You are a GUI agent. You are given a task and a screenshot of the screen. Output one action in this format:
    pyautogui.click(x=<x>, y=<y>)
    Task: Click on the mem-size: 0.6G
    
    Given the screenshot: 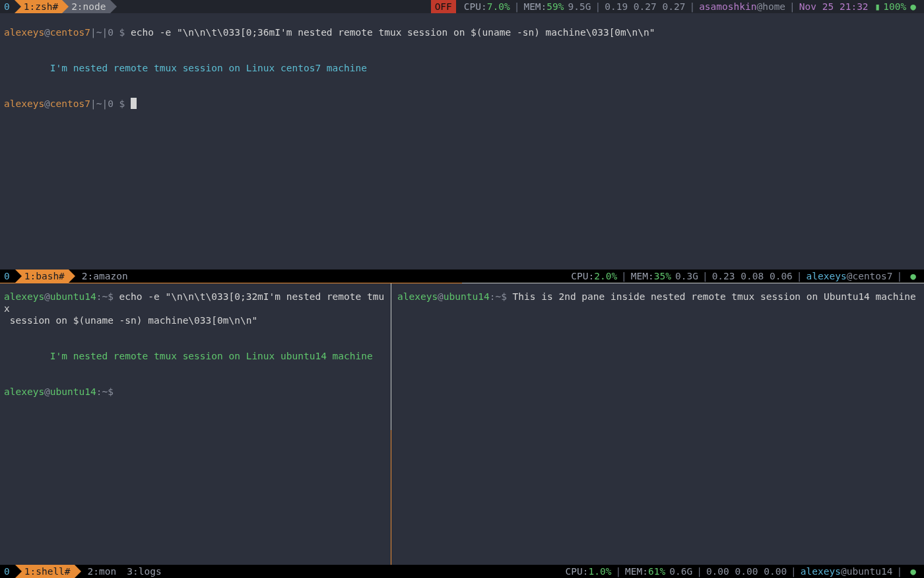 What is the action you would take?
    pyautogui.click(x=681, y=571)
    